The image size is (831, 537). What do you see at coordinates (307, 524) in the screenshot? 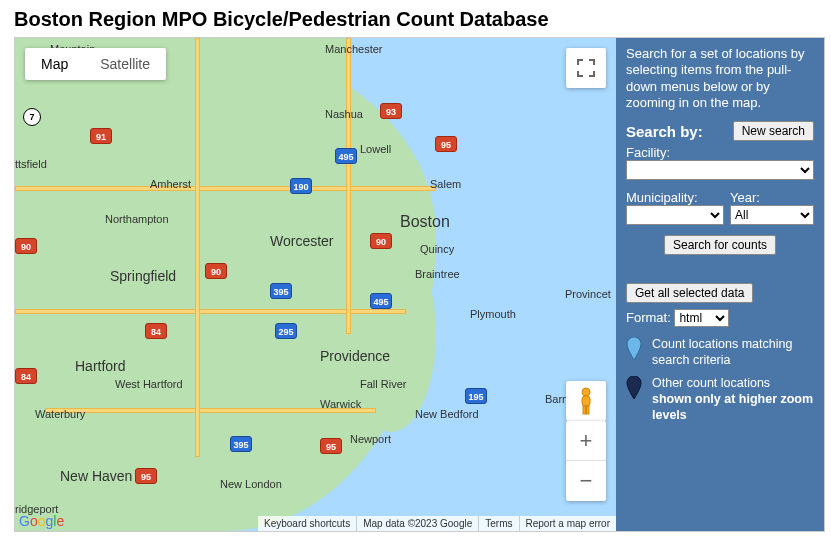
I see `keyboard-shortcuts-link: Keyboard shortcuts` at bounding box center [307, 524].